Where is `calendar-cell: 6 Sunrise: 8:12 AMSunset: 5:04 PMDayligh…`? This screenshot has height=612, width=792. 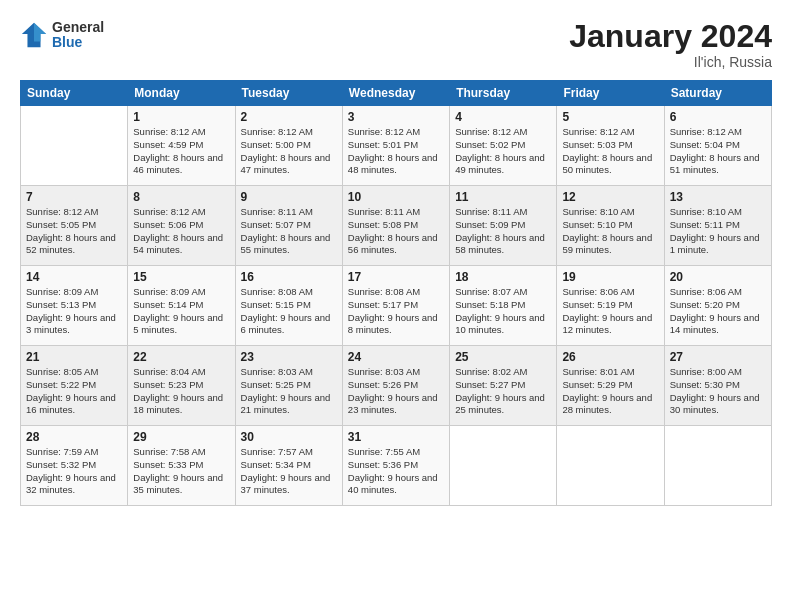
calendar-cell: 6 Sunrise: 8:12 AMSunset: 5:04 PMDayligh… is located at coordinates (718, 146).